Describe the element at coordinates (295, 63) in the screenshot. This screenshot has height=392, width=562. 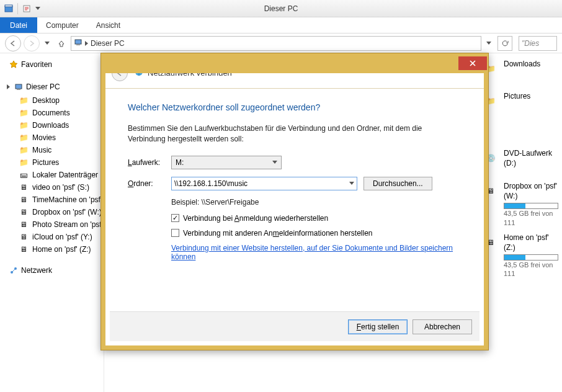
I see `dialog-titlebar` at that location.